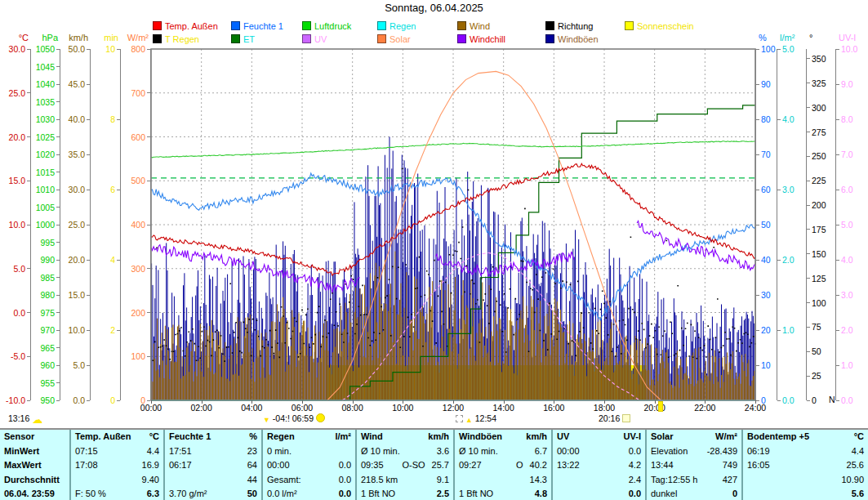 The image size is (868, 500). I want to click on table-col: Feuchte 1%17:512306:1764443.70 g/m²50, so click(212, 465).